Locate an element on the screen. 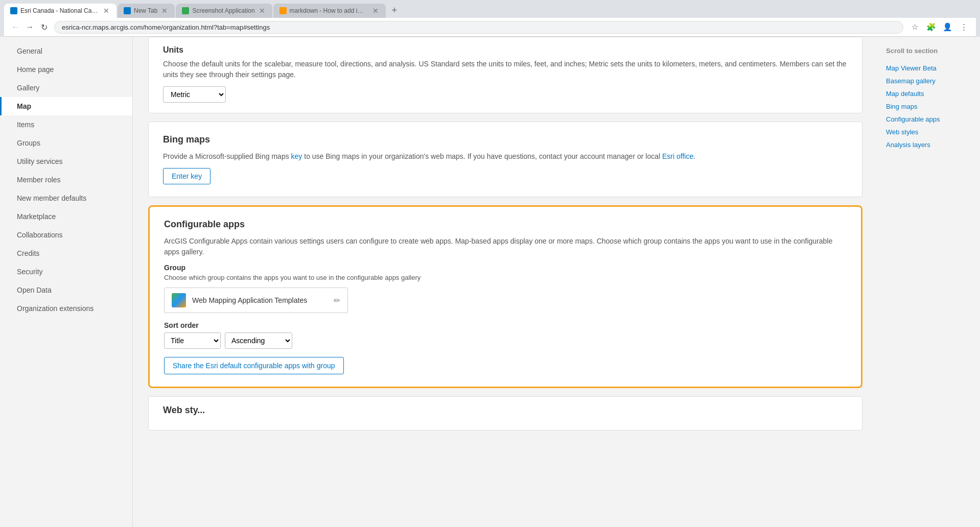 The image size is (980, 527). group-name-label: Web Mapping Application Templates is located at coordinates (260, 300).